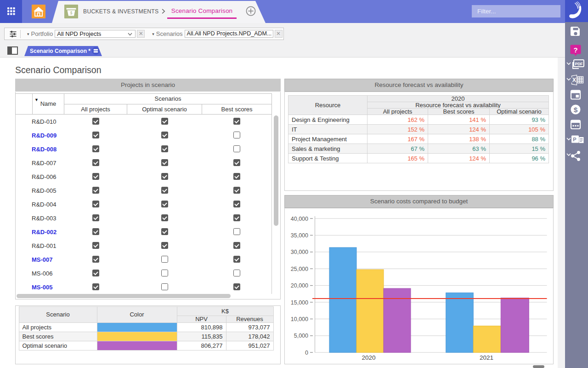 The height and width of the screenshot is (368, 588). What do you see at coordinates (307, 353) in the screenshot?
I see `svg-text: 0` at bounding box center [307, 353].